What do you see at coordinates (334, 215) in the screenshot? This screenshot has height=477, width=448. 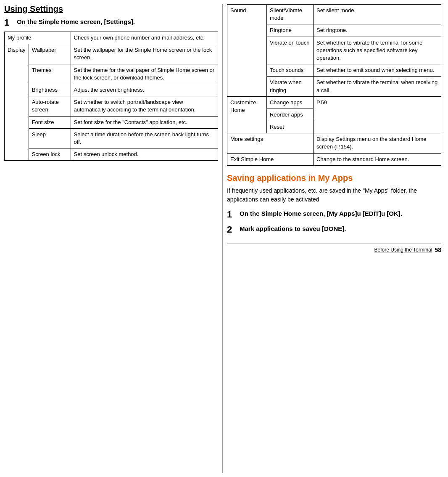 I see `saving-step1: 1 On the Simple Home screen, [My Apps]u …` at bounding box center [334, 215].